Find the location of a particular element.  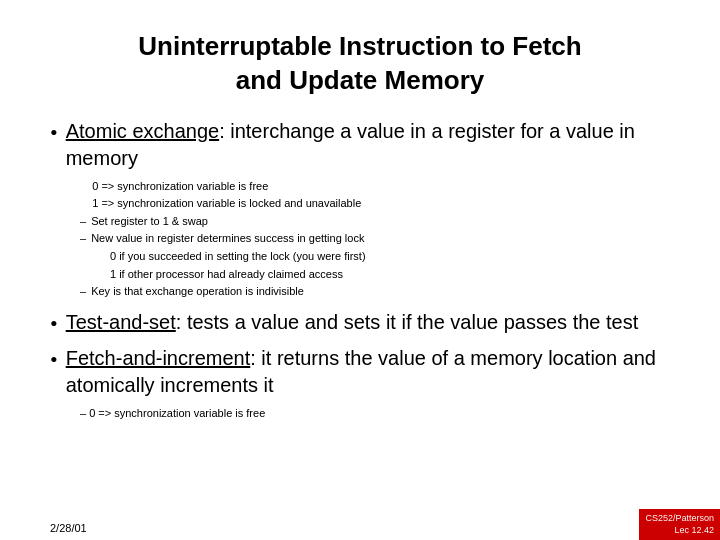

bottom-sub-bullet: – 0 => synchronization variable is free is located at coordinates (375, 414).